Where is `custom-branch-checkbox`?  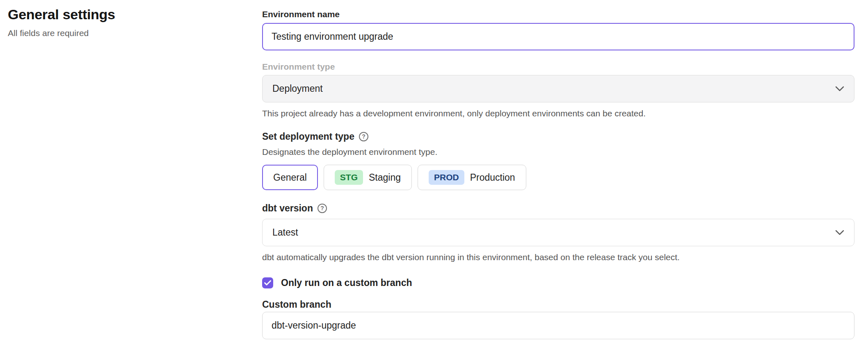 custom-branch-checkbox is located at coordinates (267, 283).